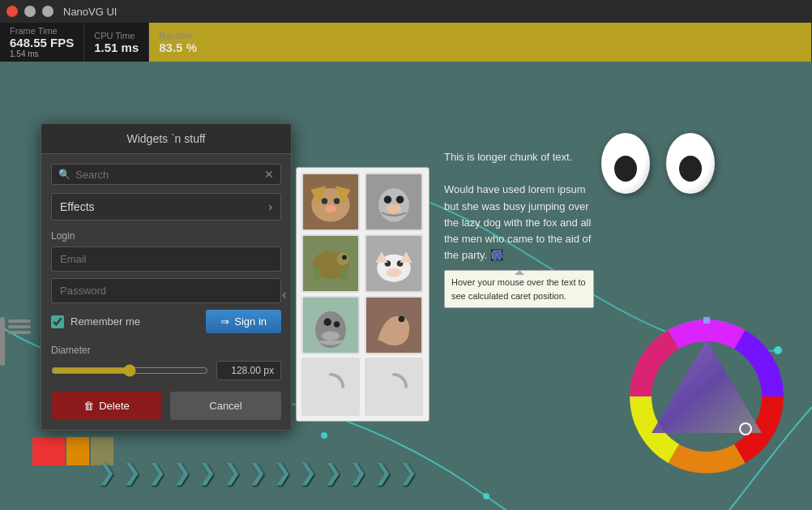 This screenshot has width=812, height=510. I want to click on image-grid, so click(363, 294).